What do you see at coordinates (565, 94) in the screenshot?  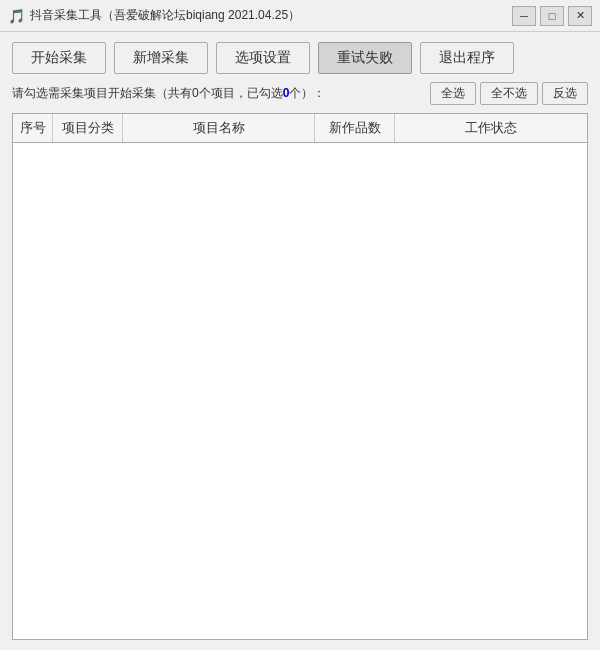 I see `invert-select-button: 反选` at bounding box center [565, 94].